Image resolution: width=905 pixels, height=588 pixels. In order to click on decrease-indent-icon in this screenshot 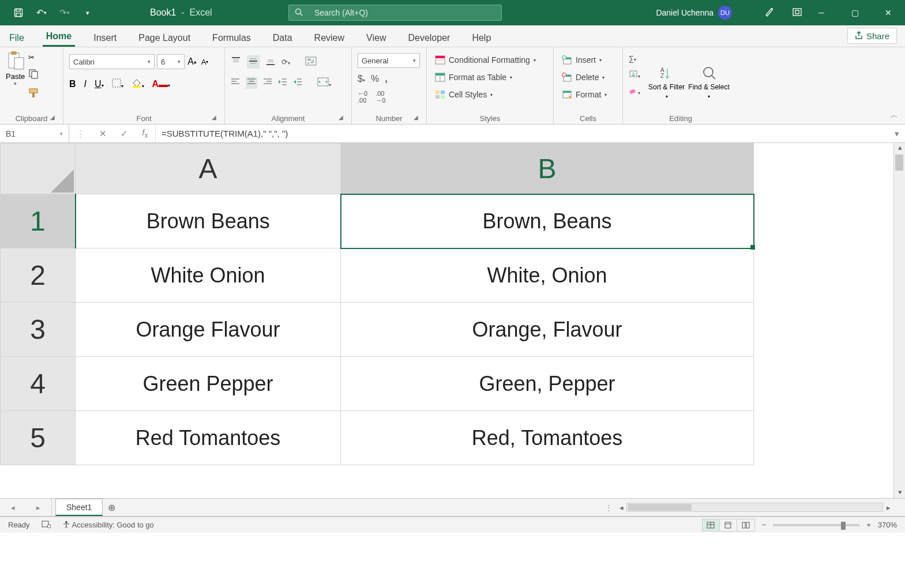, I will do `click(283, 83)`.